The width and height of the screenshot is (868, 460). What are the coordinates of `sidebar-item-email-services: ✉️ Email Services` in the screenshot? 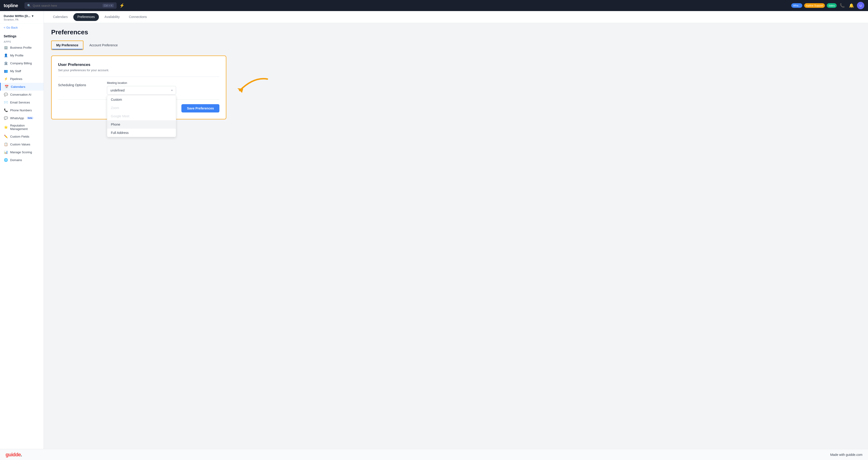 It's located at (22, 102).